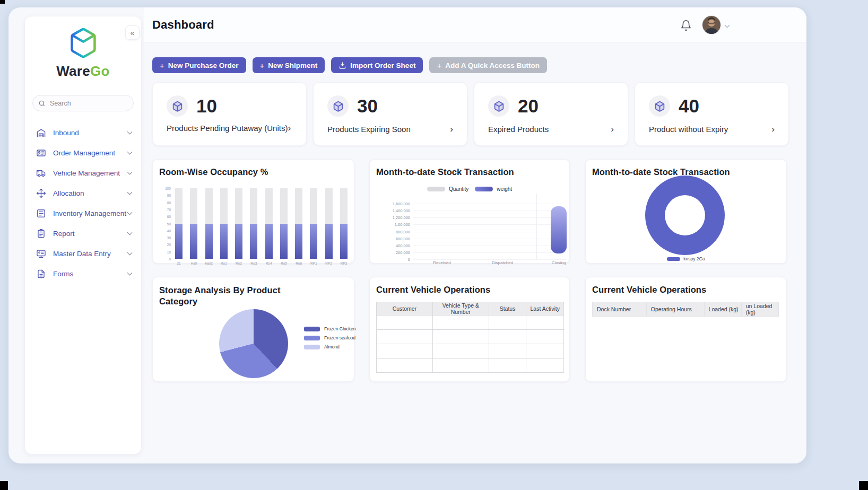  Describe the element at coordinates (377, 65) in the screenshot. I see `quick-action-import-order-sheet: Import Order Sheet` at that location.